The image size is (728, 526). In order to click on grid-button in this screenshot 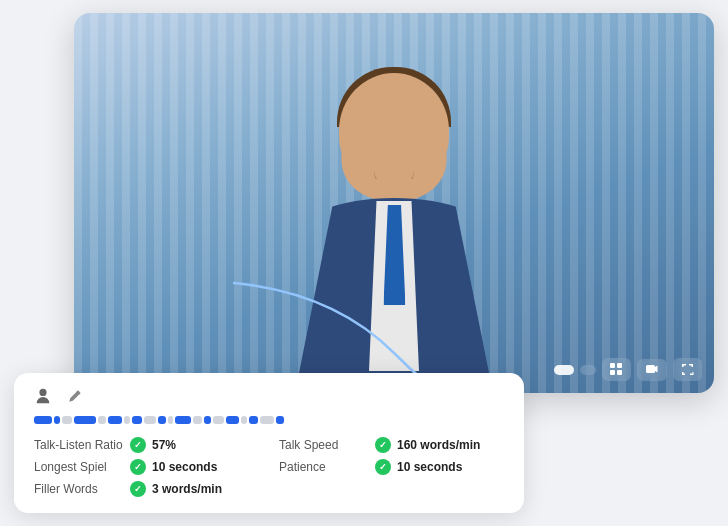, I will do `click(616, 370)`.